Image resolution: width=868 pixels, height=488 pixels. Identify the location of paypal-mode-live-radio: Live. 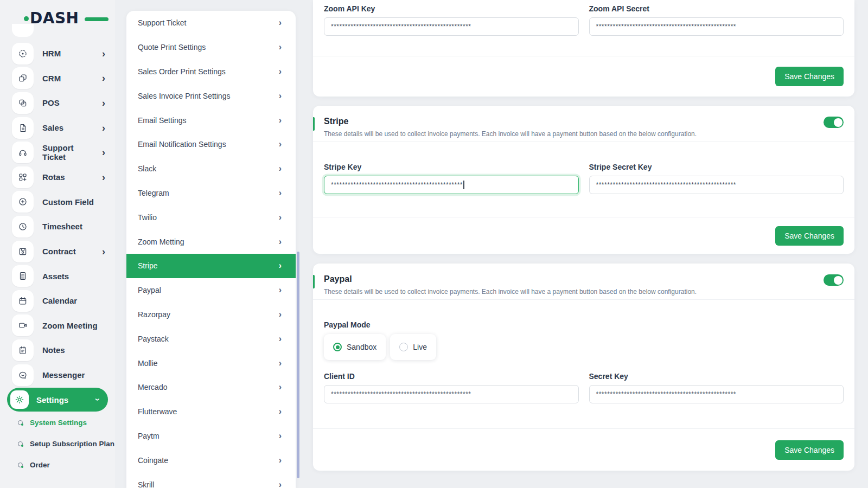
(413, 347).